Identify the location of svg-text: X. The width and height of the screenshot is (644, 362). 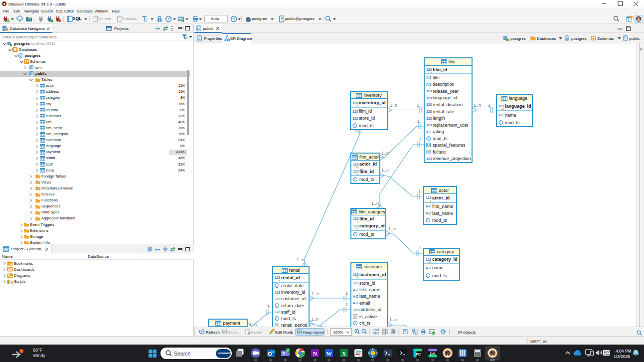
(344, 354).